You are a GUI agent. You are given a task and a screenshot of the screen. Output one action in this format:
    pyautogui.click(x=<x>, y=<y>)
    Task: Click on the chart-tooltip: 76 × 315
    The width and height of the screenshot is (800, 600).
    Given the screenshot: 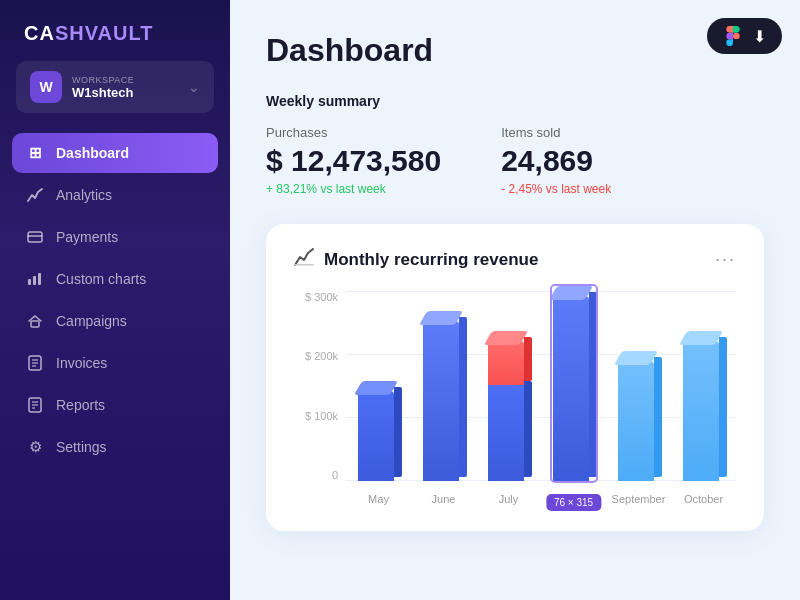 What is the action you would take?
    pyautogui.click(x=574, y=502)
    